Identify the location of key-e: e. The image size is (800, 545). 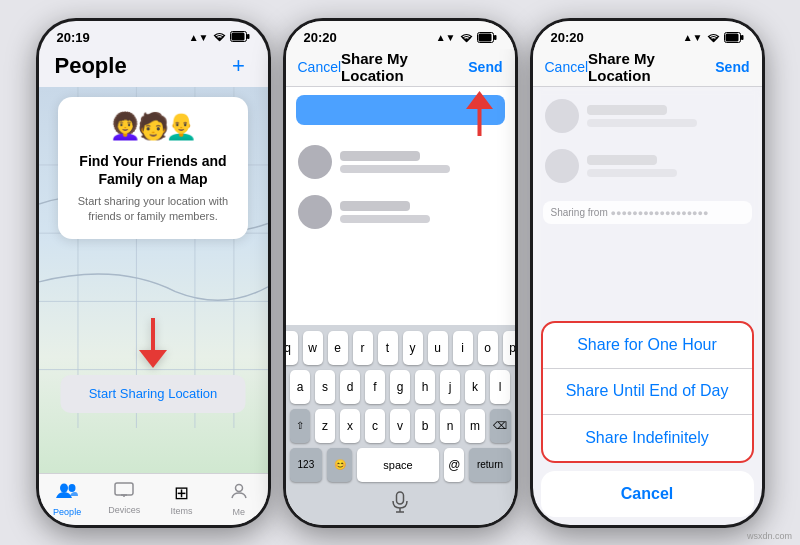
(338, 348).